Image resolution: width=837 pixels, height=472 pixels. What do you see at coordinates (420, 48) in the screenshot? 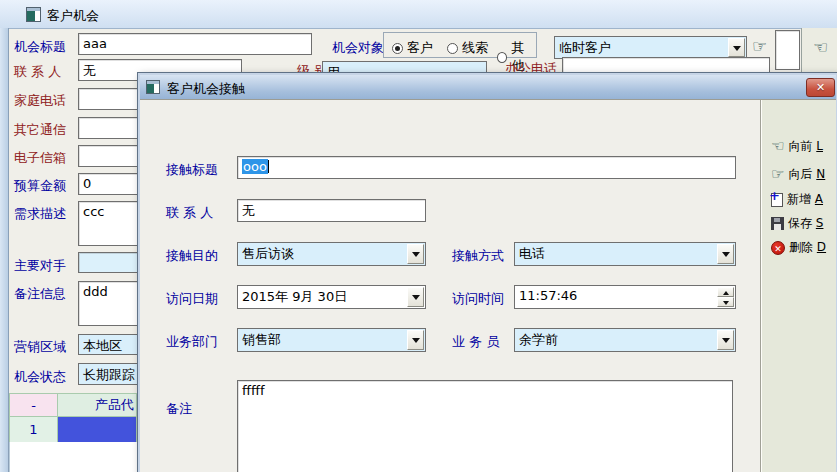
I see `radio-label: 客户` at bounding box center [420, 48].